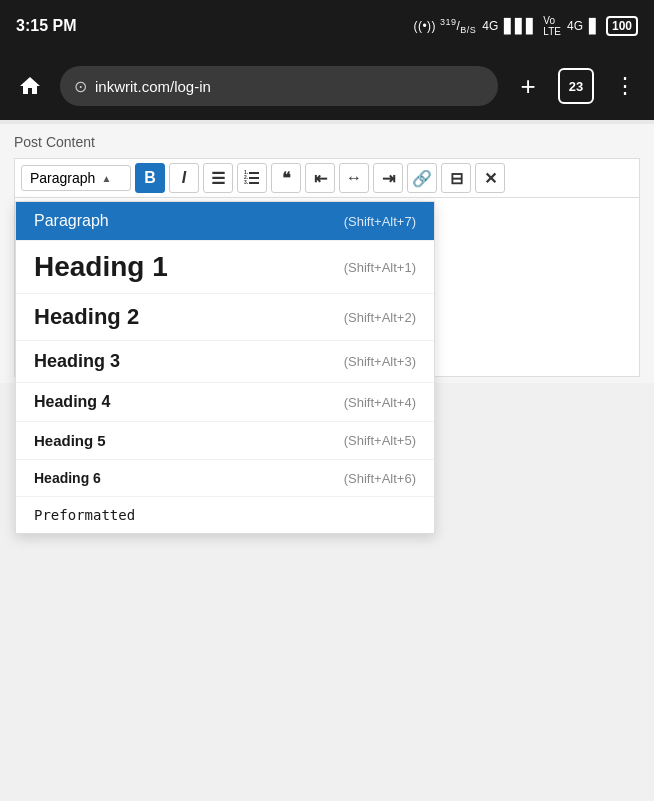 The width and height of the screenshot is (654, 801). What do you see at coordinates (68, 478) in the screenshot?
I see `dropdown-label-h6: Heading 6` at bounding box center [68, 478].